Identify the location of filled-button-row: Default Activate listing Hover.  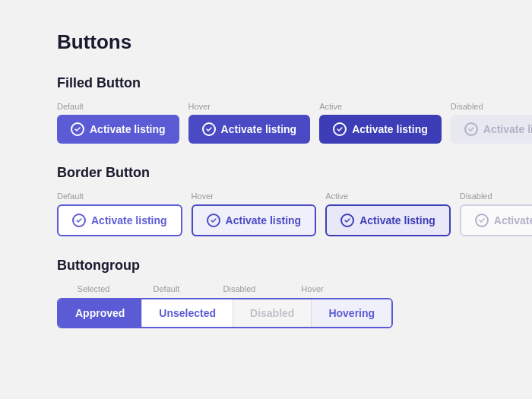
(266, 123).